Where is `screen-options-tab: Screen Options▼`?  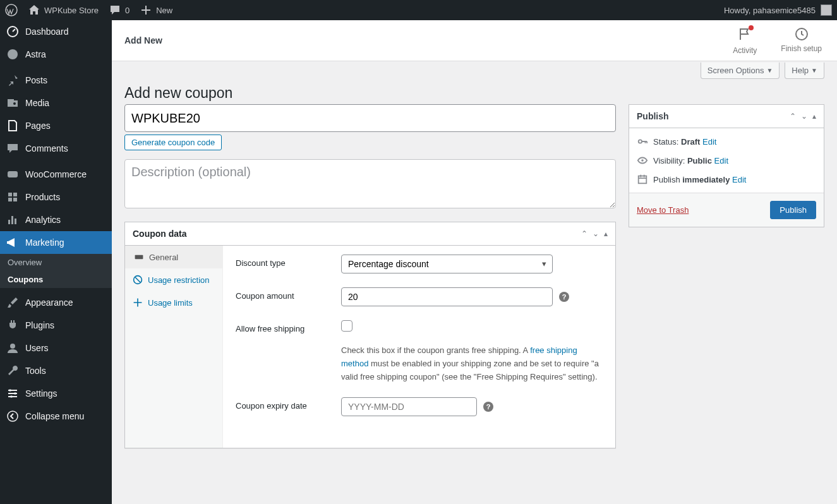
screen-options-tab: Screen Options▼ is located at coordinates (740, 71).